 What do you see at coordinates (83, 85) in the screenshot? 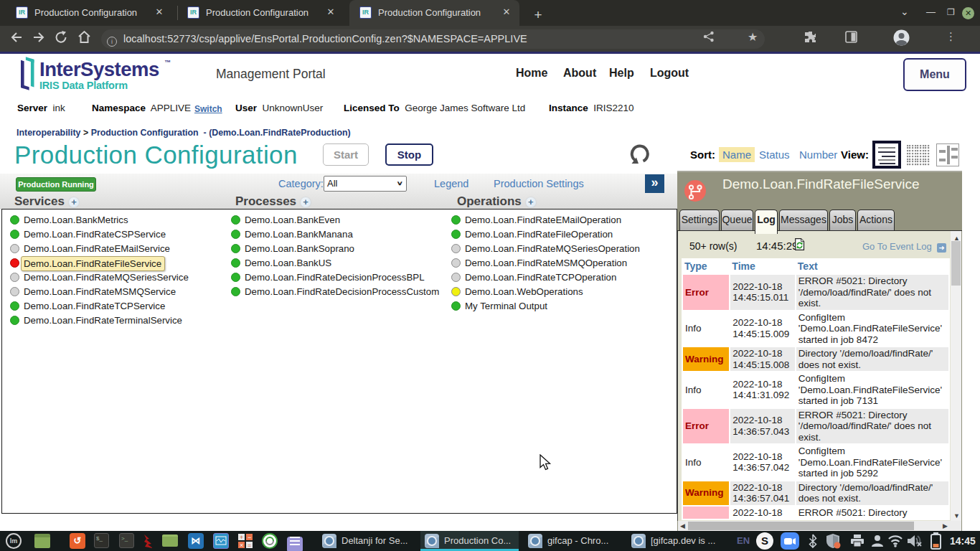
I see `svg-text: IRIS Data Platform` at bounding box center [83, 85].